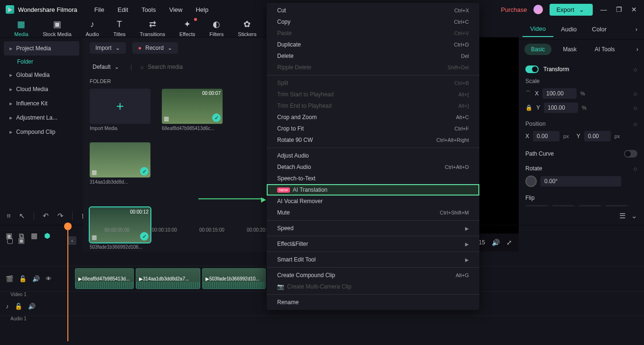  Describe the element at coordinates (373, 129) in the screenshot. I see `ctx-crop-to-fit: Crop to FitCtrl+F` at that location.